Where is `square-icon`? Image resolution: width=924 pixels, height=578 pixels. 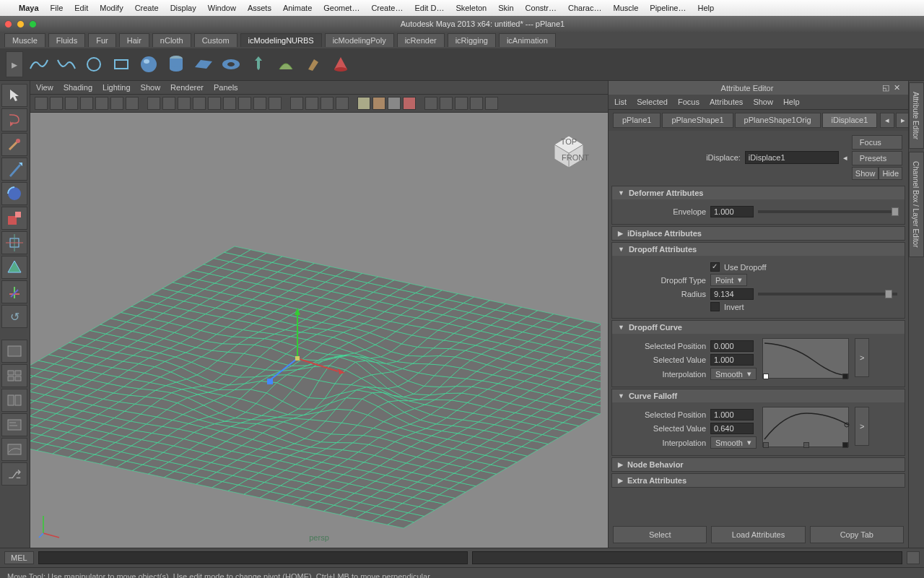 square-icon is located at coordinates (121, 64).